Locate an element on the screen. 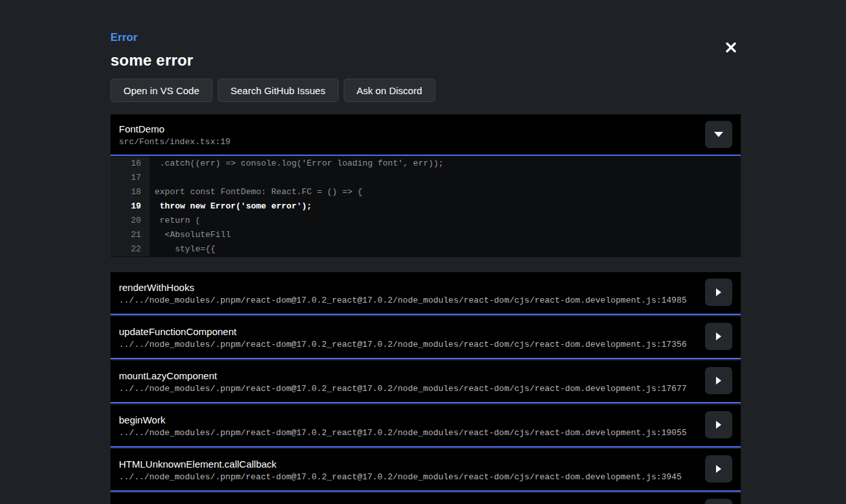 The image size is (846, 504). expanded-frame-header: FontDemo src/Fonts/index.tsx:19 is located at coordinates (426, 135).